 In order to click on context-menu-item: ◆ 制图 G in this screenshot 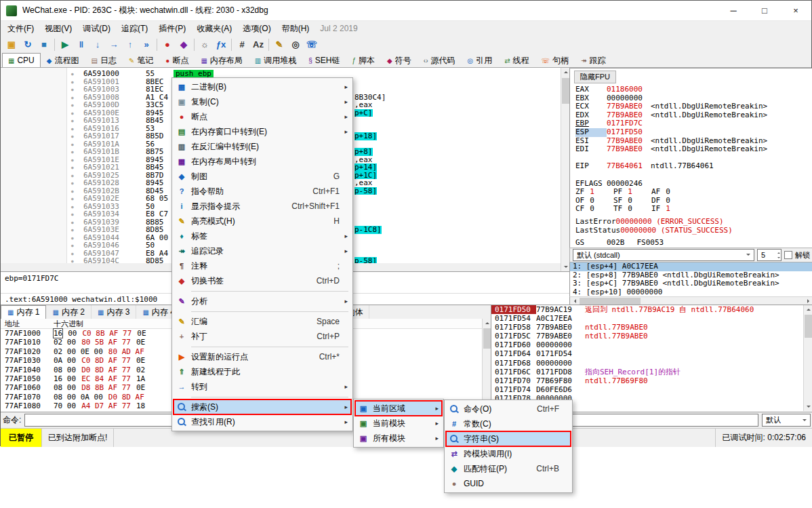, I will do `click(262, 176)`.